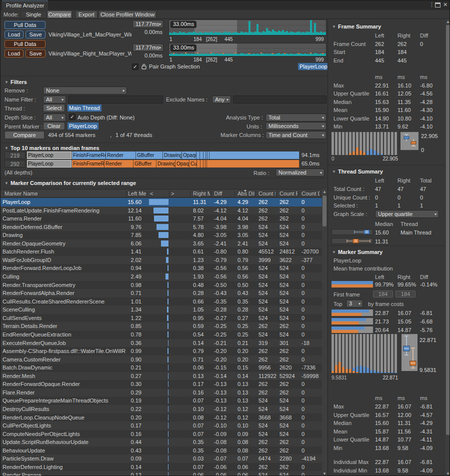 This screenshot has width=450, height=476. What do you see at coordinates (161, 376) in the screenshot?
I see `table-row: Render.Mesh0.270.13-0.140.1411292252924-…` at bounding box center [161, 376].